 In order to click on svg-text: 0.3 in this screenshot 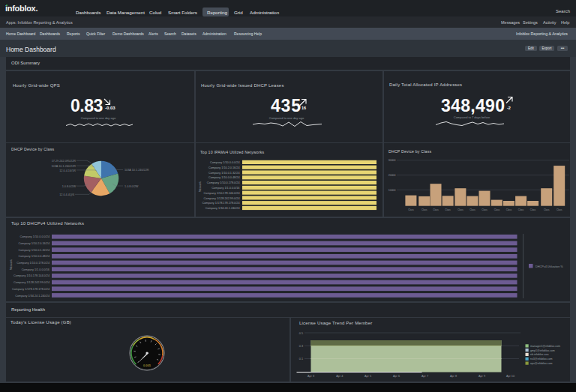, I will do `click(300, 346)`.